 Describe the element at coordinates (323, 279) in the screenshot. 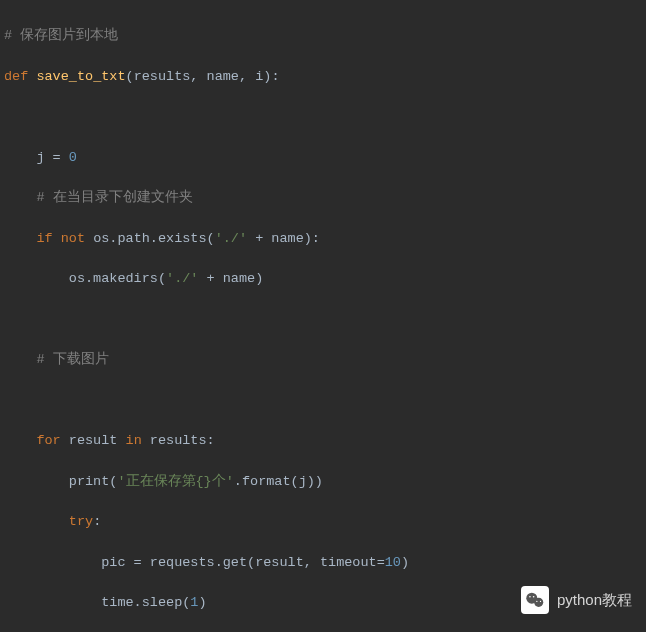

I see `code-line: os.makedirs('./' + name)` at that location.